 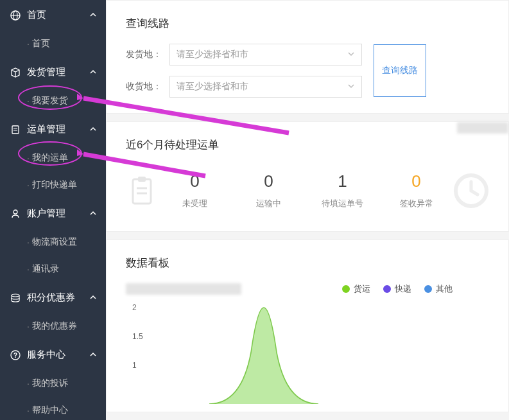 I want to click on legend-freight: 货运, so click(x=356, y=289).